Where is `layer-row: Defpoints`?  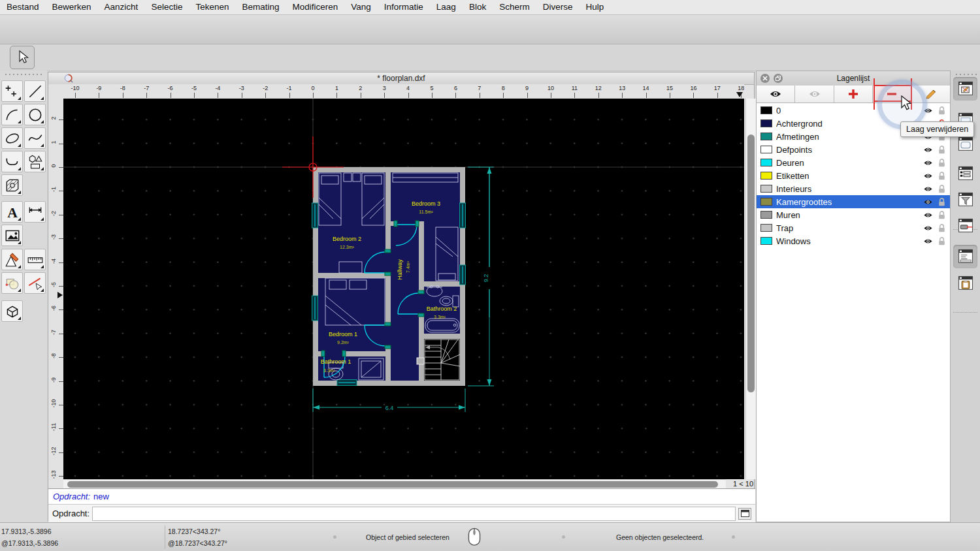
layer-row: Defpoints is located at coordinates (853, 150).